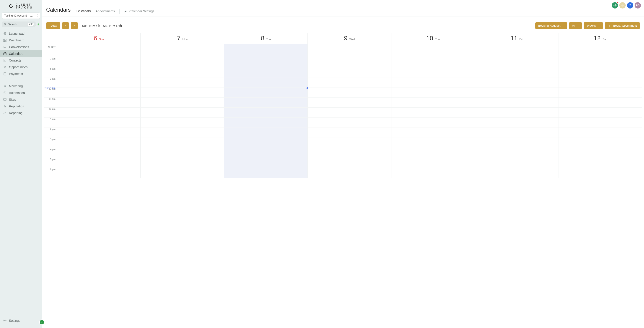 This screenshot has width=644, height=328. What do you see at coordinates (21, 321) in the screenshot?
I see `sidebar-item-settings: Settings` at bounding box center [21, 321].